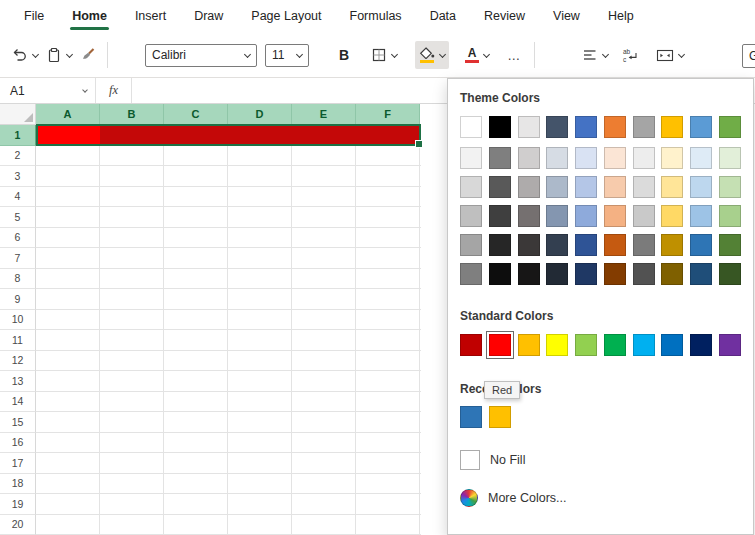  Describe the element at coordinates (324, 136) in the screenshot. I see `cell-E1` at that location.